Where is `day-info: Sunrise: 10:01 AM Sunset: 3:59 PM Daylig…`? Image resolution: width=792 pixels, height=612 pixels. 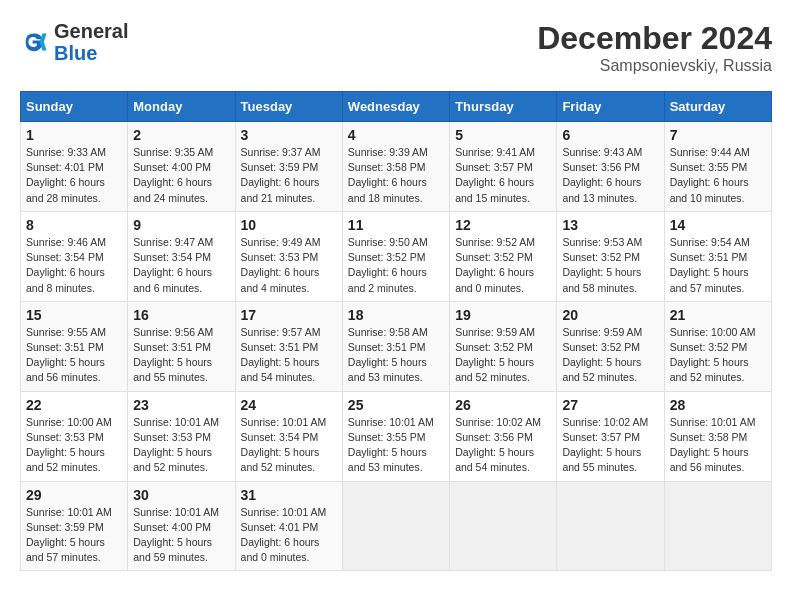
day-info: Sunrise: 10:01 AM Sunset: 3:59 PM Daylig… is located at coordinates (74, 536).